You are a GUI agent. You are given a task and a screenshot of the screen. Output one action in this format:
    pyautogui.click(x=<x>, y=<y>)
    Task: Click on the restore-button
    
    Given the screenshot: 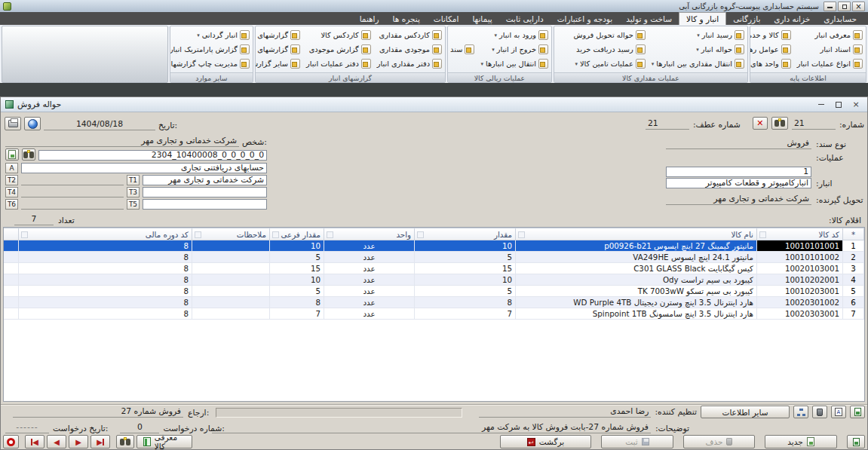 What is the action you would take?
    pyautogui.click(x=845, y=6)
    